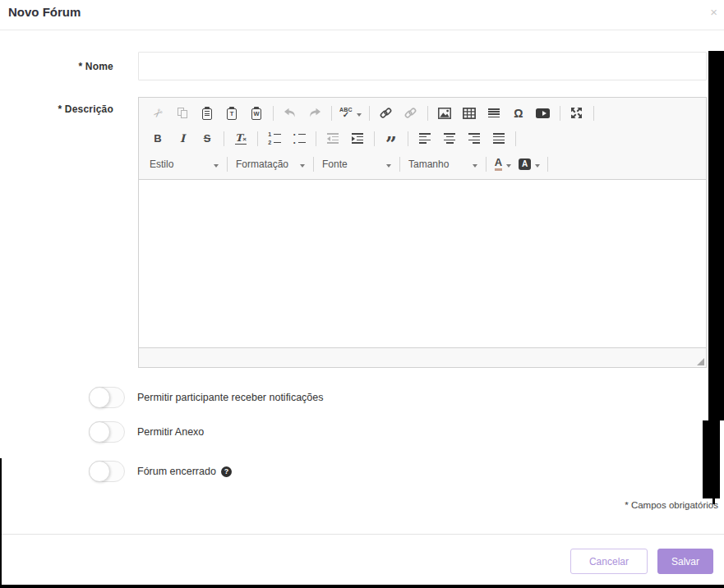  Describe the element at coordinates (519, 113) in the screenshot. I see `special-character-icon: Ω` at that location.